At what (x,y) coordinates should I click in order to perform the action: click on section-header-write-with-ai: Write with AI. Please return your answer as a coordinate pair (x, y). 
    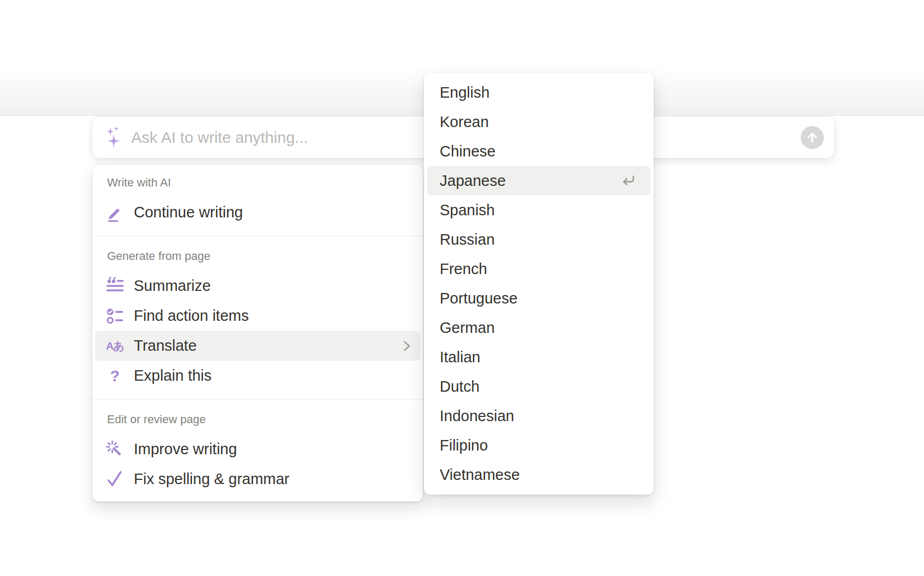
    Looking at the image, I should click on (258, 183).